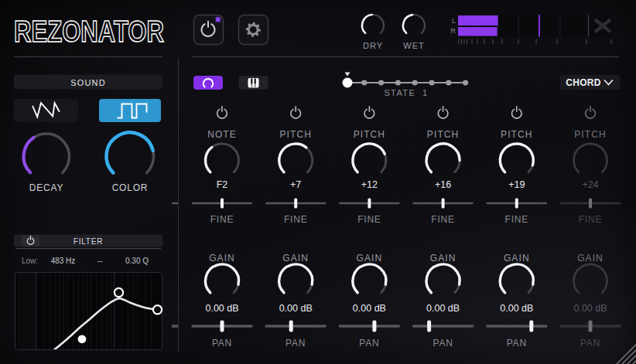  Describe the element at coordinates (222, 134) in the screenshot. I see `svg-text: NOTE` at that location.